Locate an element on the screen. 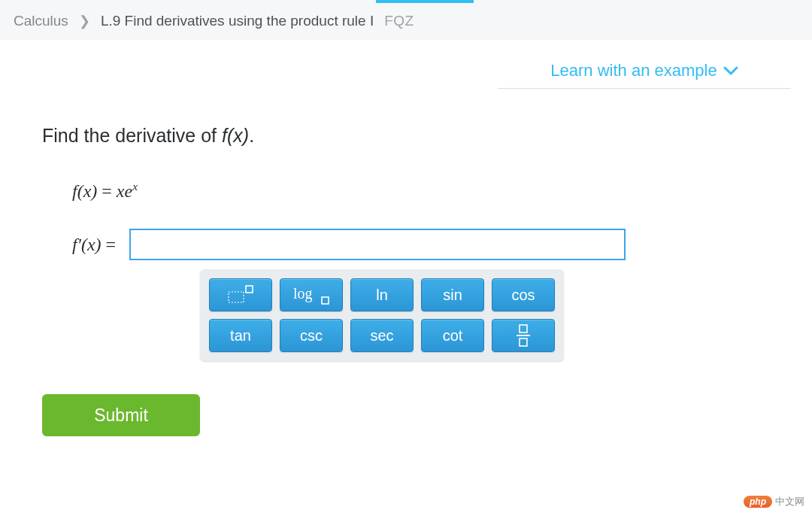 Image resolution: width=812 pixels, height=516 pixels. keypad-row-1: log ln sin cos is located at coordinates (382, 295).